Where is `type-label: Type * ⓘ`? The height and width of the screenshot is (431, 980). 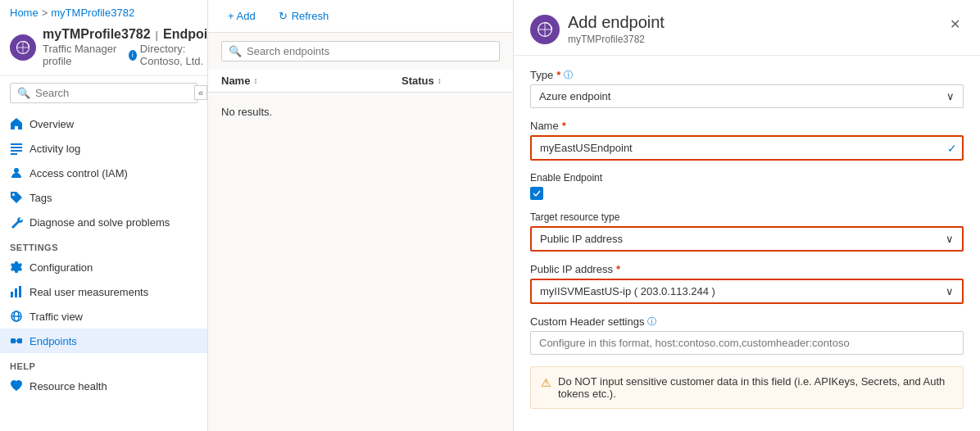 type-label: Type * ⓘ is located at coordinates (747, 75).